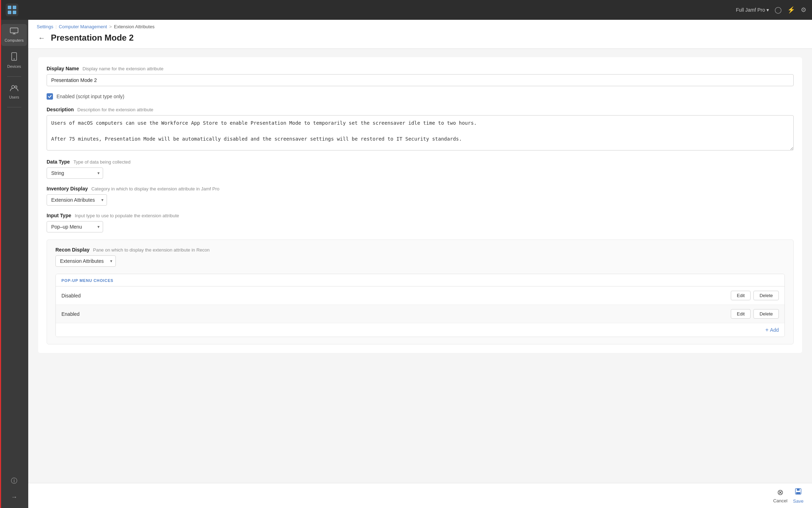  Describe the element at coordinates (420, 129) in the screenshot. I see `description-field: Description Description for the extensio…` at that location.